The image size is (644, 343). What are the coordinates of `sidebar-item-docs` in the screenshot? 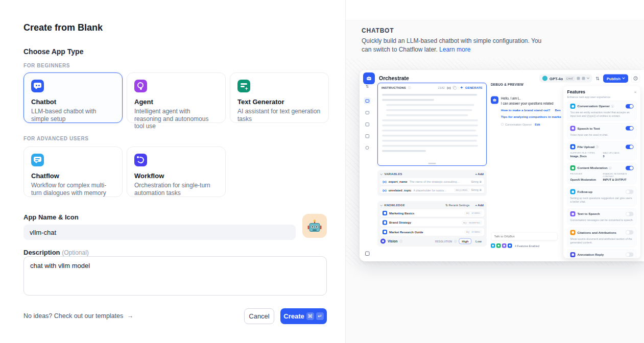 It's located at (368, 125).